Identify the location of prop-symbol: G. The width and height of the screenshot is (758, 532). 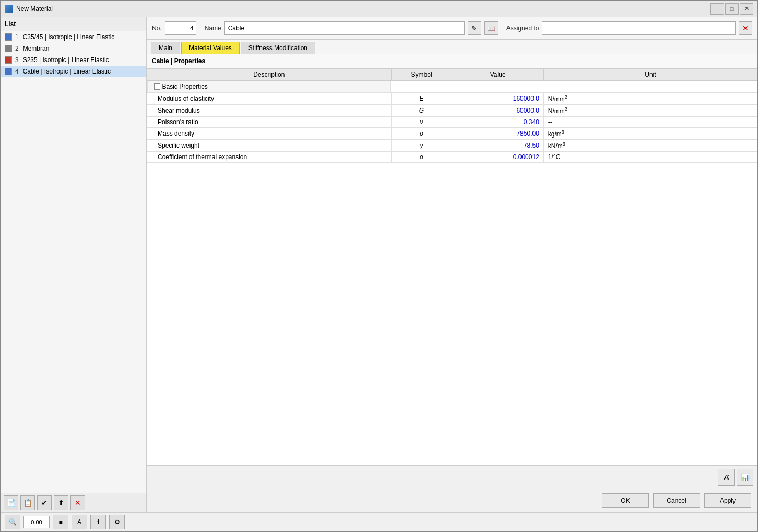
(422, 111).